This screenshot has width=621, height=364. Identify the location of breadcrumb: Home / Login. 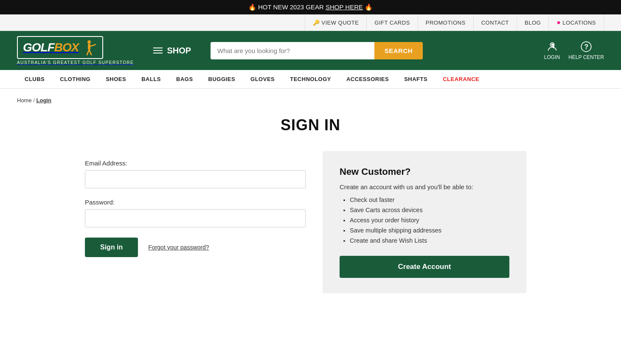
(311, 100).